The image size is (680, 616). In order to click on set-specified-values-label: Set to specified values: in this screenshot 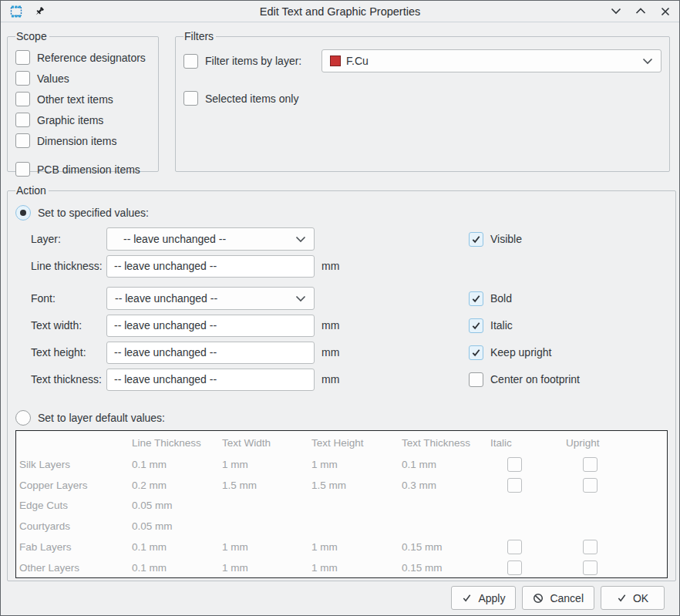, I will do `click(93, 213)`.